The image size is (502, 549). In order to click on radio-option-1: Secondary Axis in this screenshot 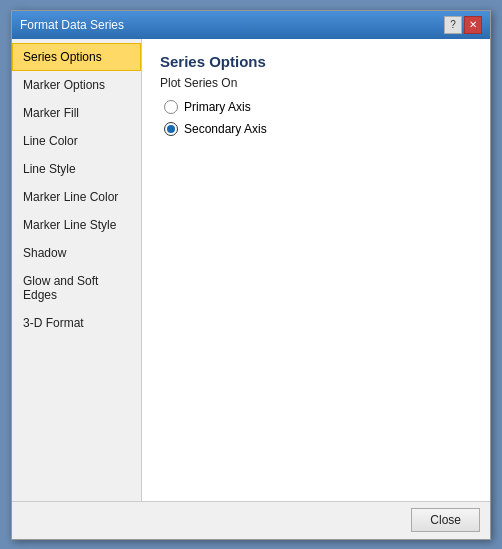, I will do `click(318, 129)`.